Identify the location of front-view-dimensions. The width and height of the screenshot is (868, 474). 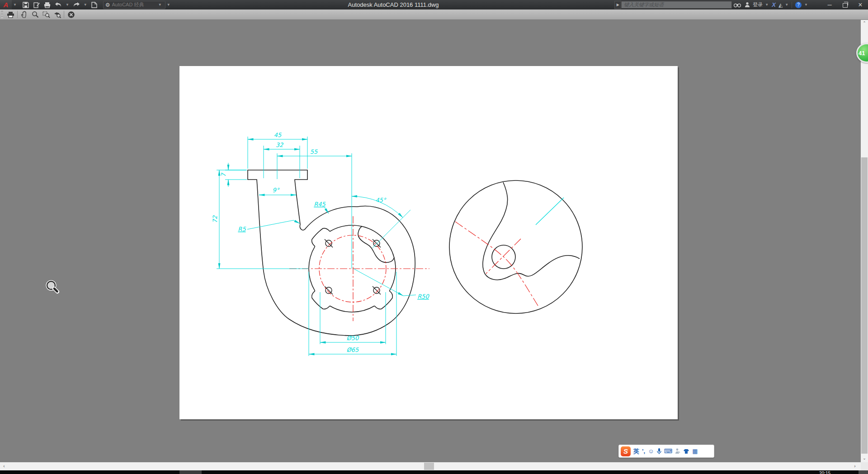
(316, 246).